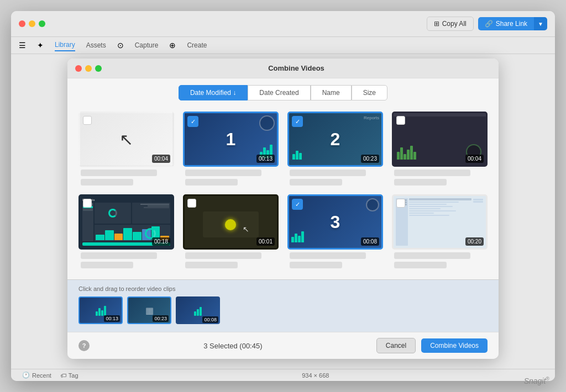 The image size is (566, 392). I want to click on list-item: 00:04, so click(440, 149).